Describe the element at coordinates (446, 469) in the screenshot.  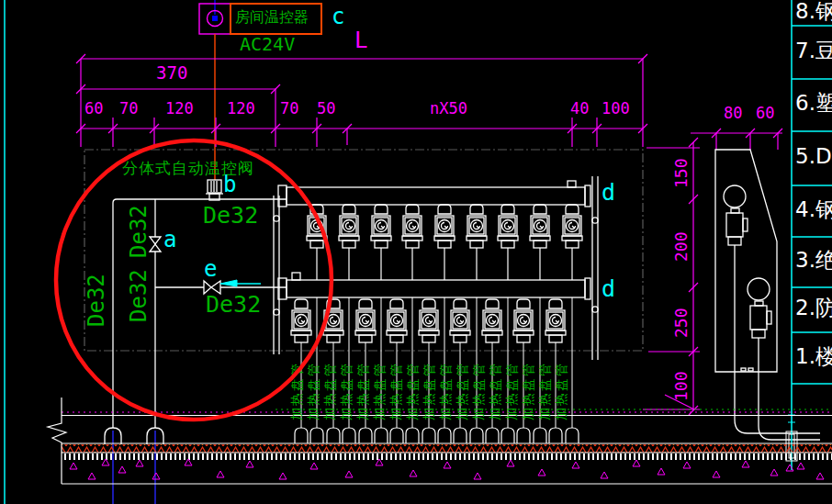
I see `concrete-hatch-triangles` at that location.